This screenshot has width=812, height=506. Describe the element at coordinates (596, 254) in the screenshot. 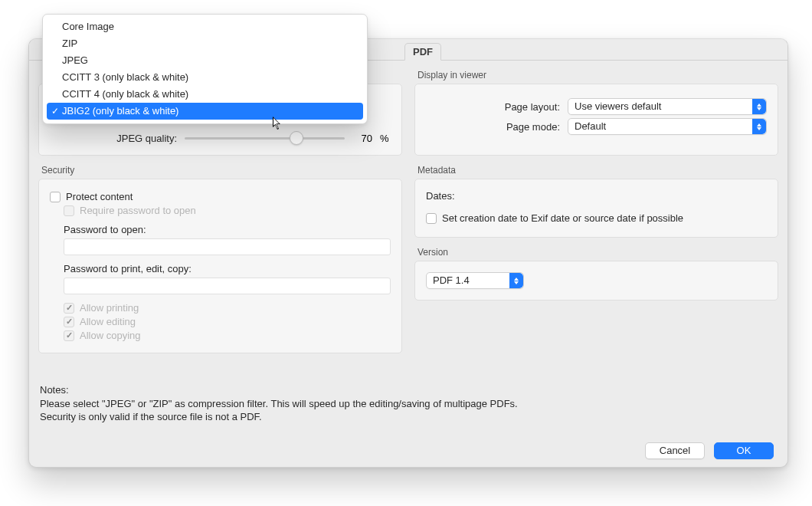

I see `version-title: Version` at that location.